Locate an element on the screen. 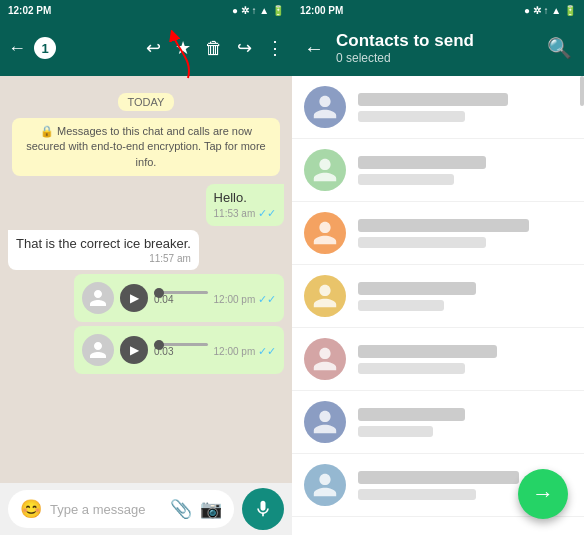  star-button: ★ is located at coordinates (183, 48).